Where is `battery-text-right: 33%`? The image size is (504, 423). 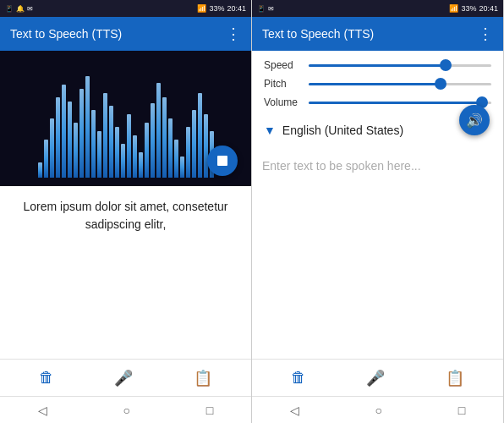
battery-text-right: 33% is located at coordinates (468, 8).